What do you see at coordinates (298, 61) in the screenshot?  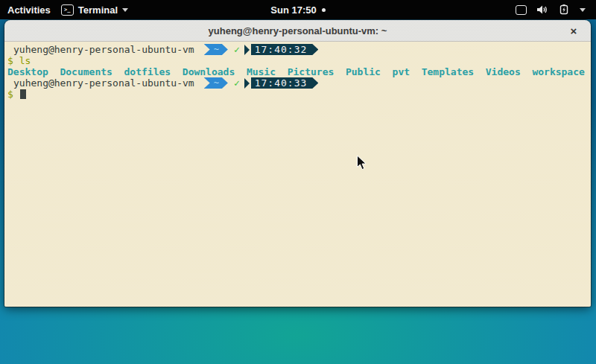 I see `command-line: $ ls` at bounding box center [298, 61].